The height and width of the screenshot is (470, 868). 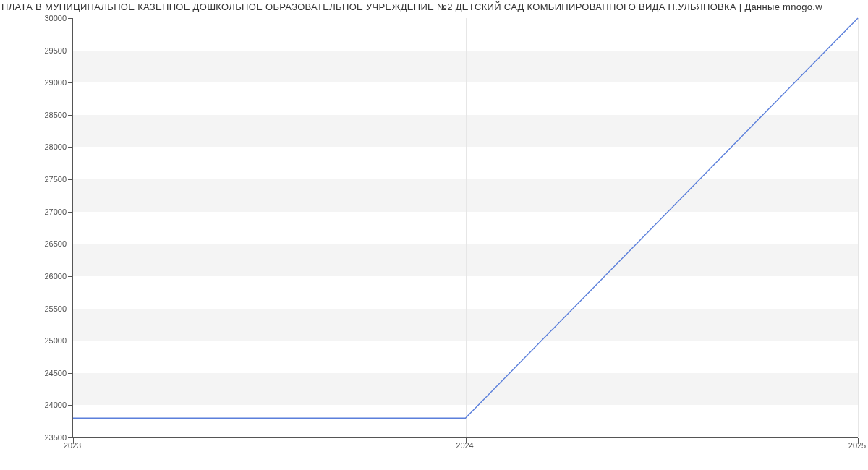 I want to click on y-tick-label: 26000, so click(x=38, y=276).